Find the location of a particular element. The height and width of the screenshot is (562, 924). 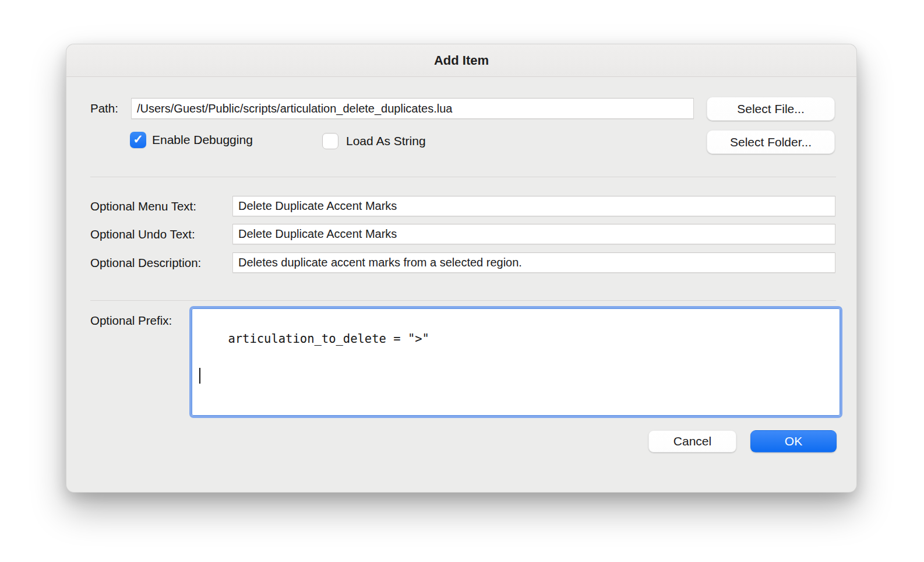

cancel-button: Cancel is located at coordinates (692, 441).